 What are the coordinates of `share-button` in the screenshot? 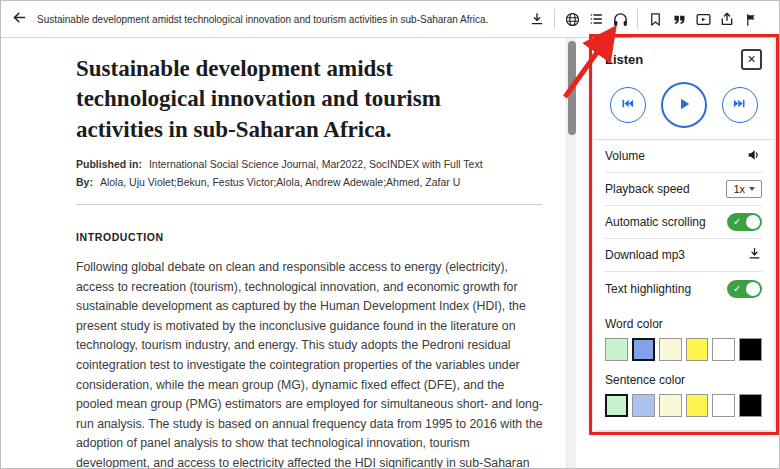 It's located at (727, 20).